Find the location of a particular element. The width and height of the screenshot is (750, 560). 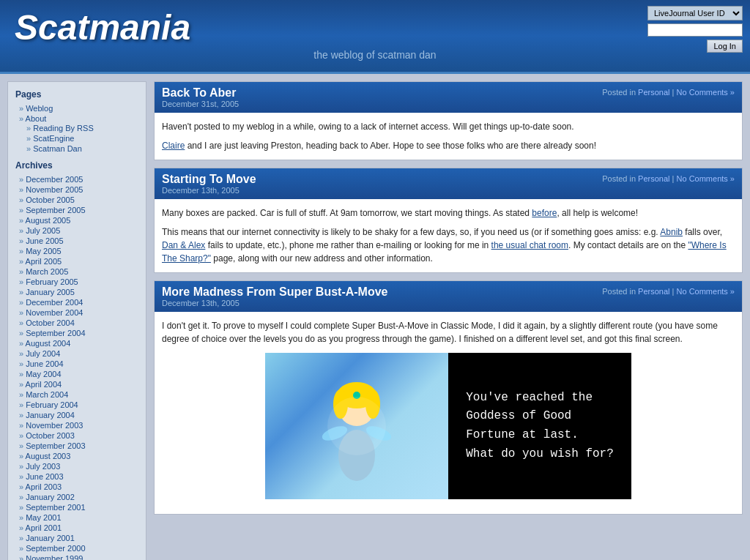

archive-link: August 2003 is located at coordinates (48, 456).